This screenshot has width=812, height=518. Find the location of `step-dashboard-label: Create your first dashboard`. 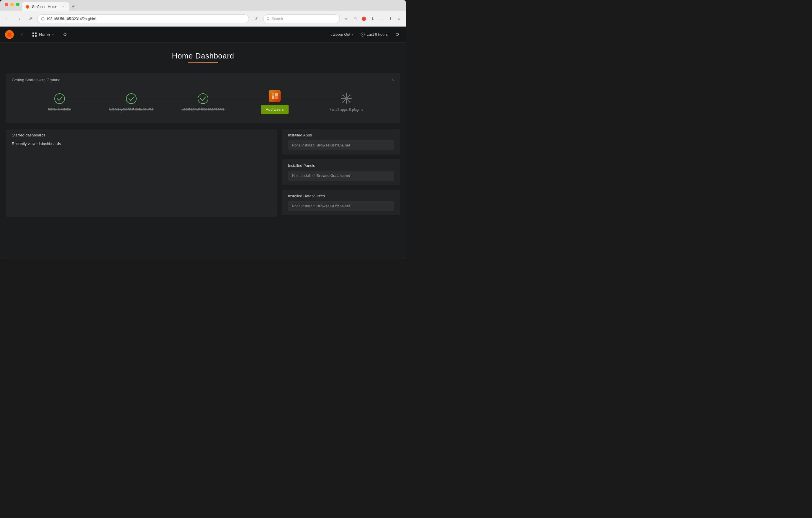

step-dashboard-label: Create your first dashboard is located at coordinates (203, 109).